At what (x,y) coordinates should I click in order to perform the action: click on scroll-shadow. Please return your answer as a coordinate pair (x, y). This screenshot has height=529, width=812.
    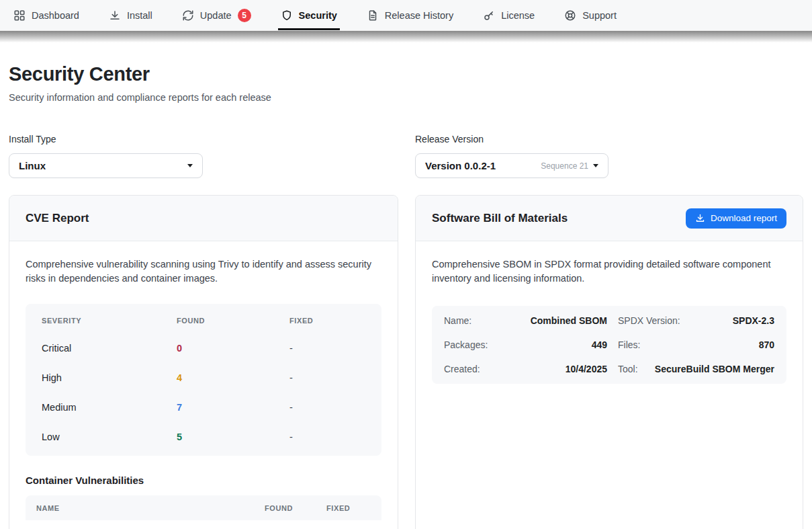
    Looking at the image, I should click on (406, 36).